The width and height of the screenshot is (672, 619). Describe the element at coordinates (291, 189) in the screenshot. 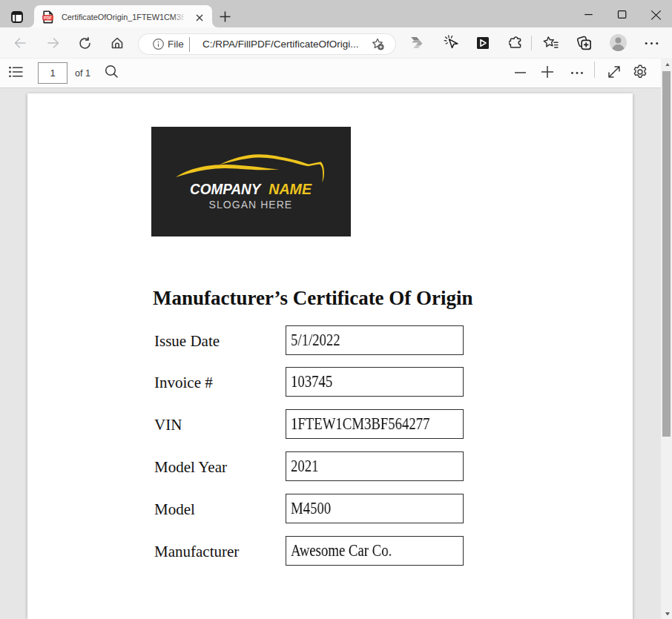

I see `svg-text: NAME` at that location.